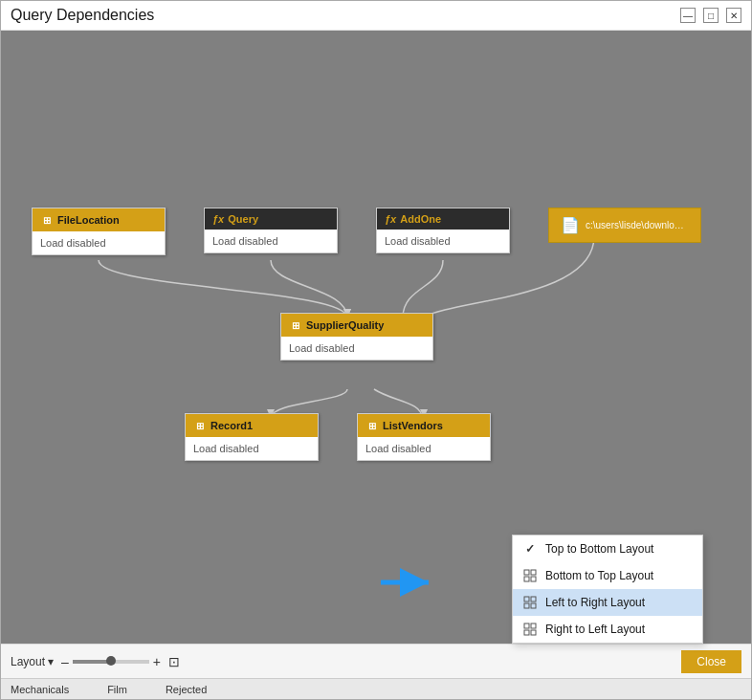 The image size is (752, 700). I want to click on minimize-button: —, so click(688, 15).